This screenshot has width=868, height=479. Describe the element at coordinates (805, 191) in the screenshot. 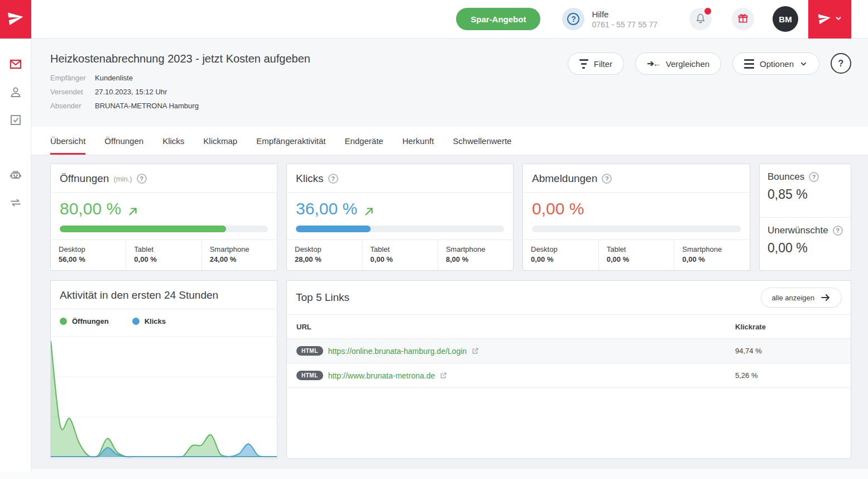

I see `bounces-section: Bounces ? 0,85 %` at that location.